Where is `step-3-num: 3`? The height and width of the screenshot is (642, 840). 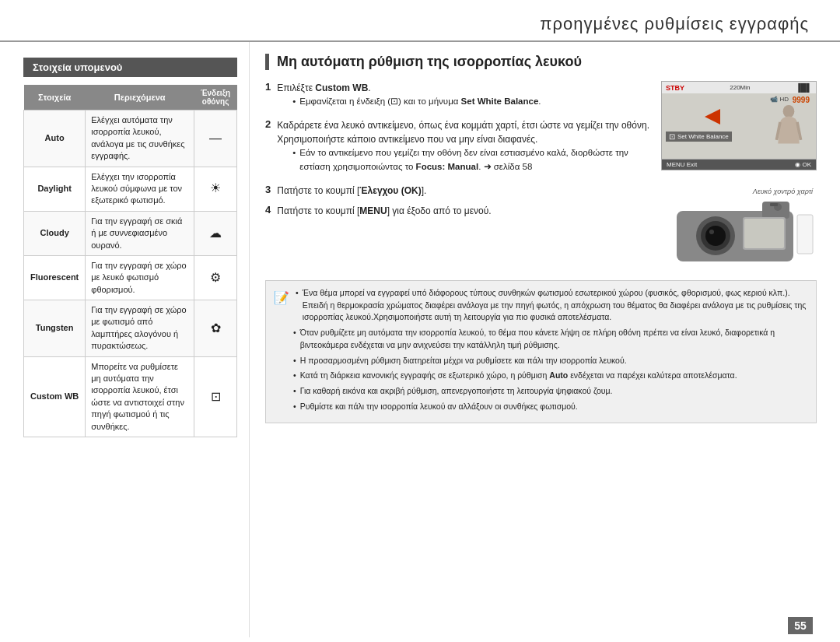
step-3-num: 3 is located at coordinates (268, 191).